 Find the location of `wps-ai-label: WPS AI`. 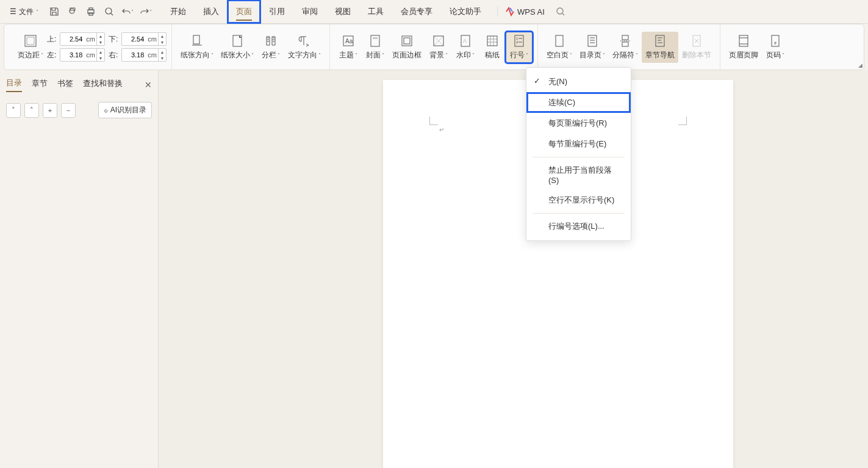

wps-ai-label: WPS AI is located at coordinates (531, 12).